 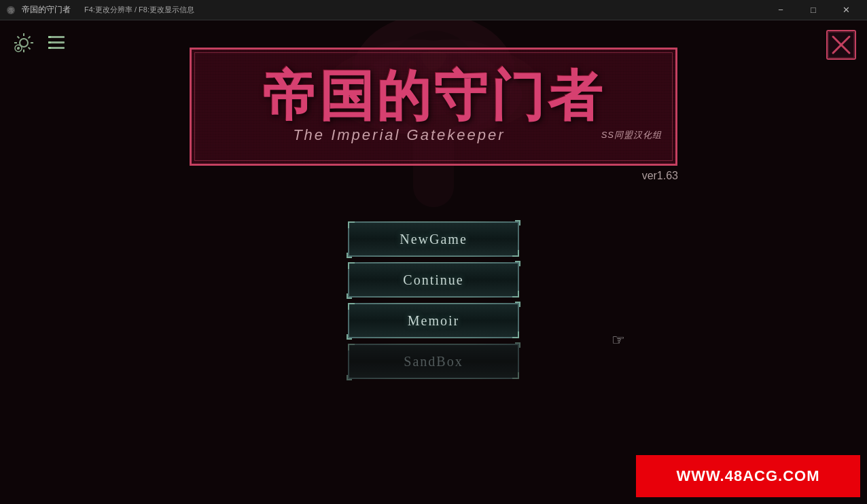 I want to click on logo-english-row: The Imperial Gatekeeper SS同盟汉化组, so click(x=434, y=135).